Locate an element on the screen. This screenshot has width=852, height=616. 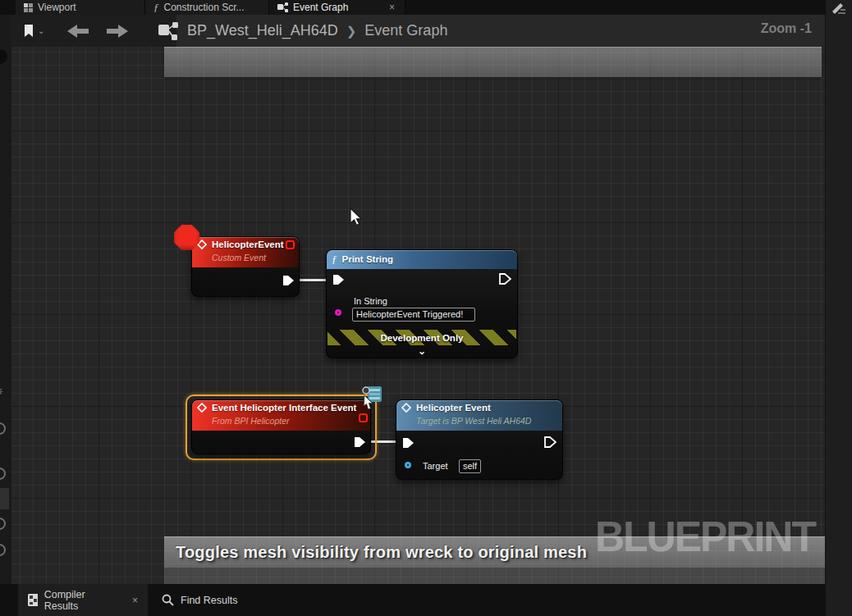
forward-arrow-icon is located at coordinates (117, 31).